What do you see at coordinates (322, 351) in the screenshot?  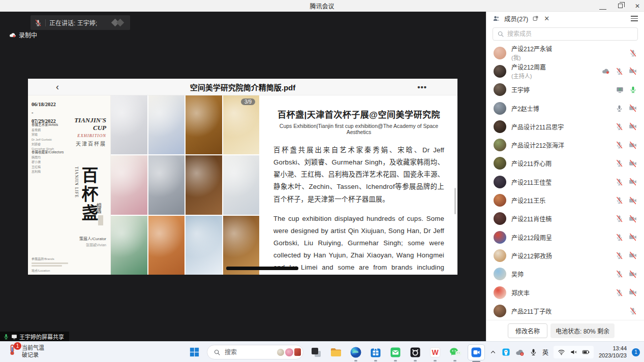 I see `windows-taskbar: 1 当前气温 破记录 W 英 13:44 2023/10/23 1` at bounding box center [322, 351].